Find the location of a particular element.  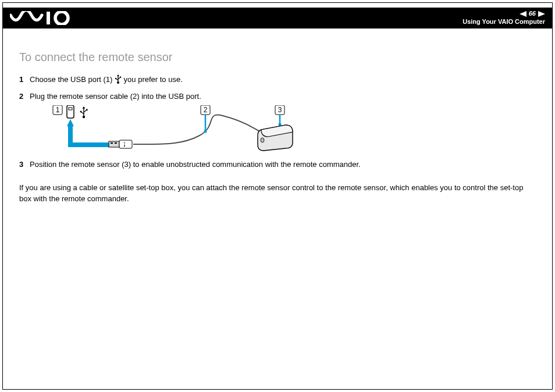

usb-icon is located at coordinates (118, 81).